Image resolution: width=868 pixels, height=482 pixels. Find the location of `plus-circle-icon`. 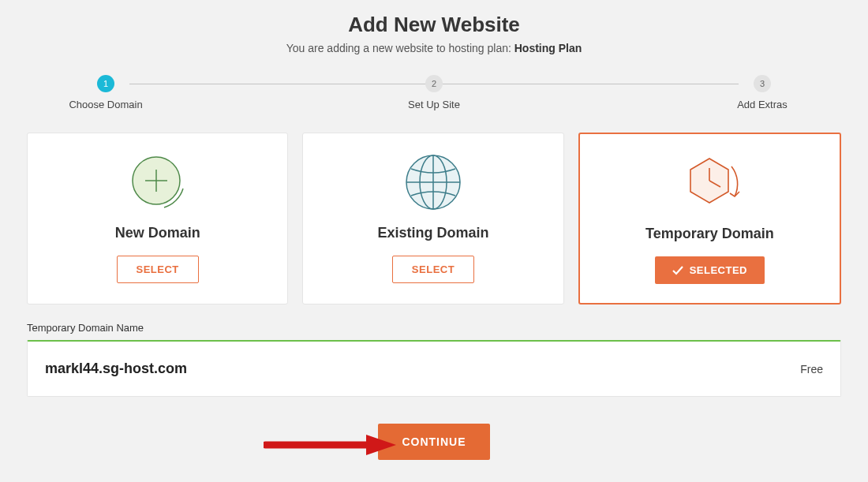

plus-circle-icon is located at coordinates (158, 182).